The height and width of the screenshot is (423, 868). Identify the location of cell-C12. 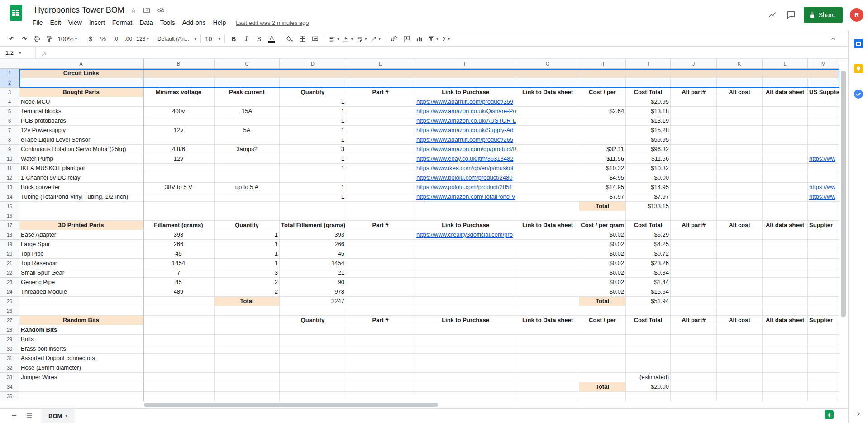
(247, 178).